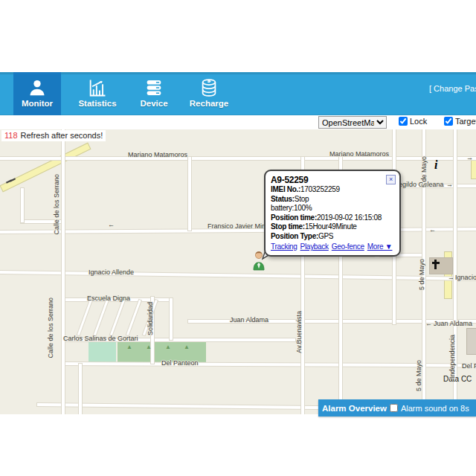  Describe the element at coordinates (354, 408) in the screenshot. I see `alarm-overview-title: Alarm Overview` at that location.